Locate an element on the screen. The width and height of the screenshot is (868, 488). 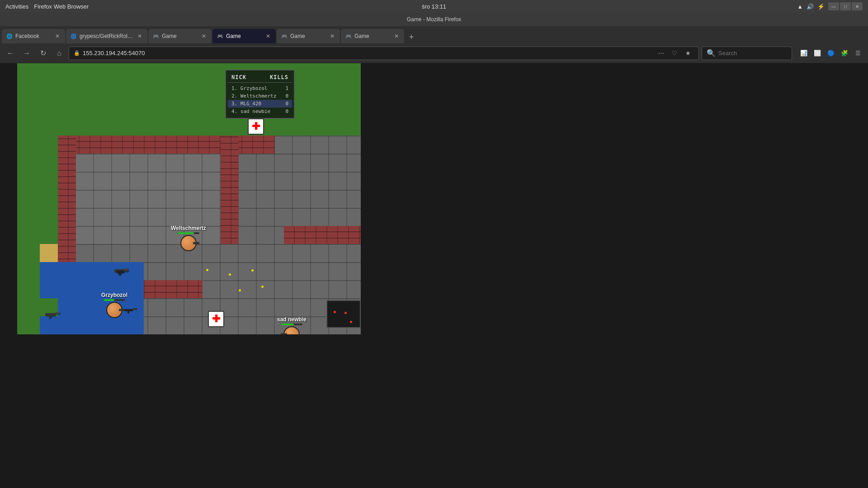
home-button: ⌂ is located at coordinates (59, 53).